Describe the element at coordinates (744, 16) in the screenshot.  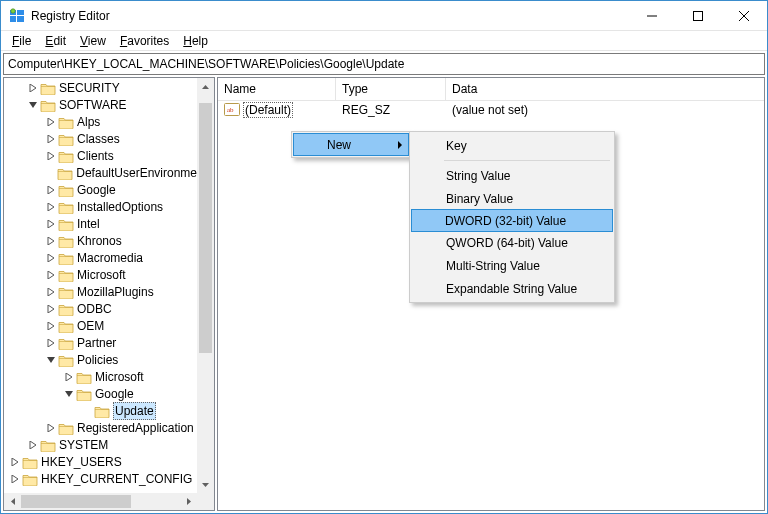
I see `close-button` at that location.